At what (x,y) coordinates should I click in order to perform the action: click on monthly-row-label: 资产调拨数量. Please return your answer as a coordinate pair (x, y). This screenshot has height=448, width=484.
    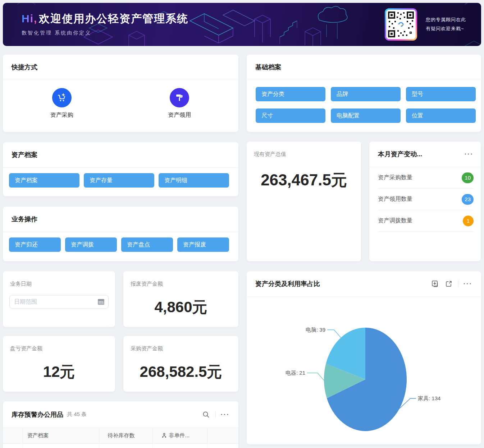
    Looking at the image, I should click on (420, 221).